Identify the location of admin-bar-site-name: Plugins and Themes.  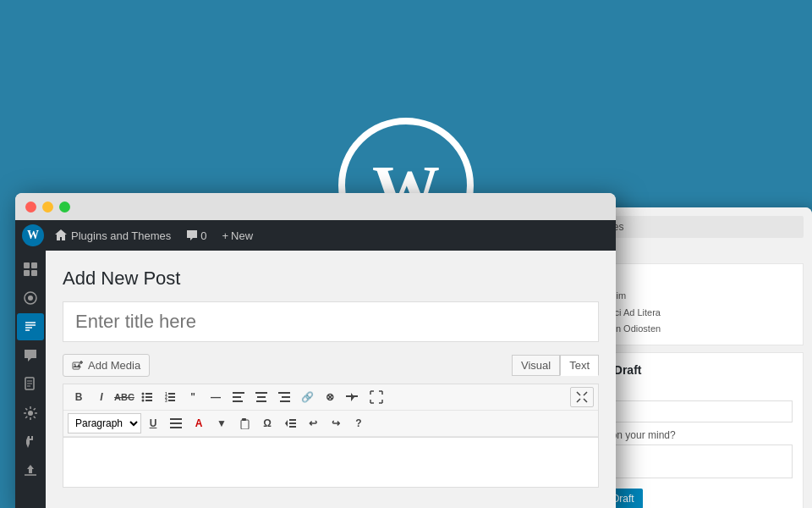
(121, 235).